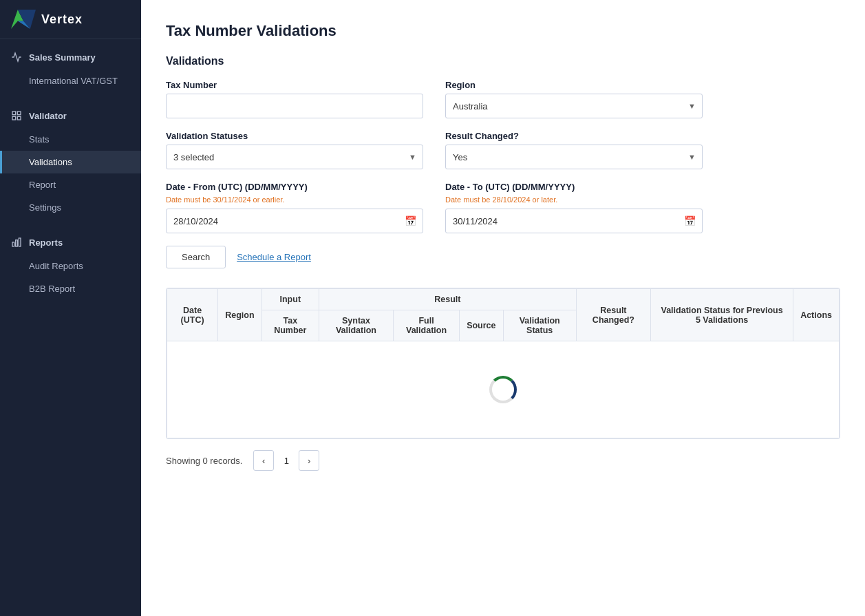 The image size is (865, 616). I want to click on th-tax-number: Tax Number, so click(290, 326).